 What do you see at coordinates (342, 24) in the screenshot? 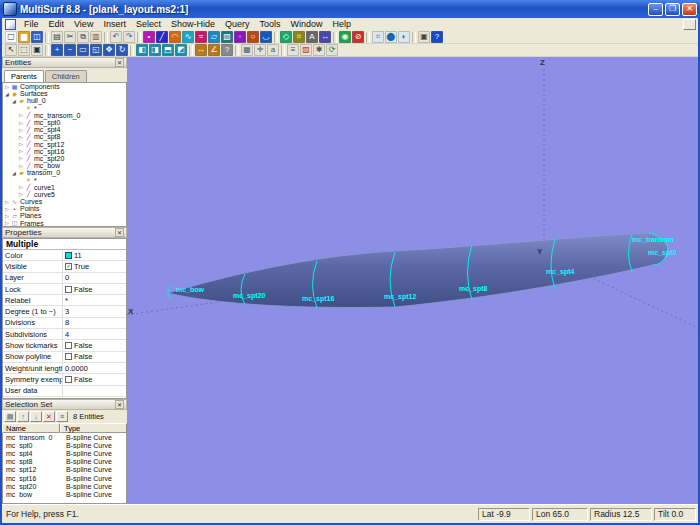
I see `menu-help: Help` at bounding box center [342, 24].